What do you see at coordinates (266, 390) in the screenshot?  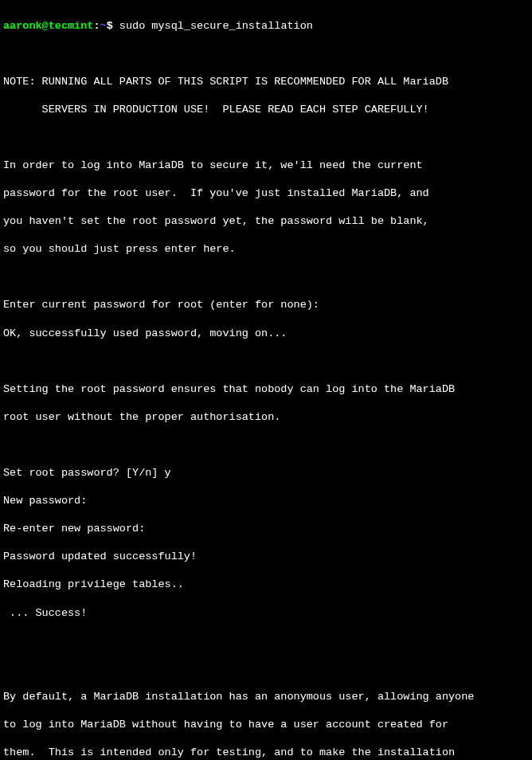 I see `output-line: Setting the root password ensures that n…` at bounding box center [266, 390].